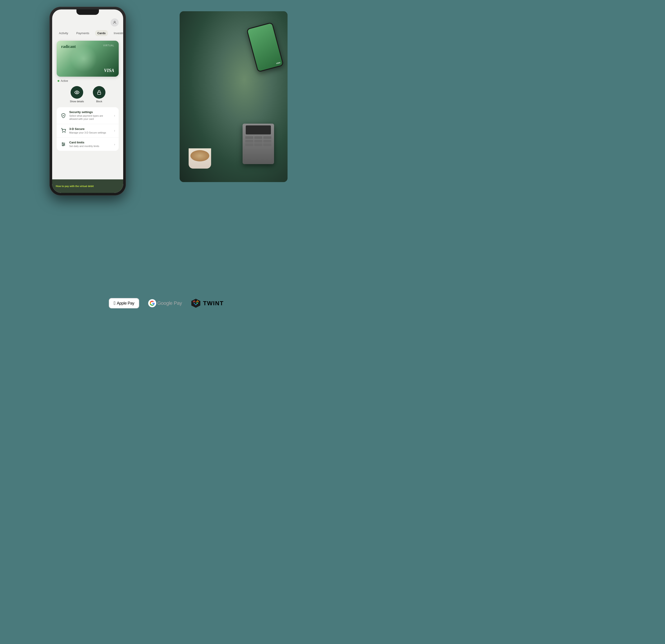 The width and height of the screenshot is (665, 644). What do you see at coordinates (90, 129) in the screenshot?
I see `3dsecure-title: 3-D Secure` at bounding box center [90, 129].